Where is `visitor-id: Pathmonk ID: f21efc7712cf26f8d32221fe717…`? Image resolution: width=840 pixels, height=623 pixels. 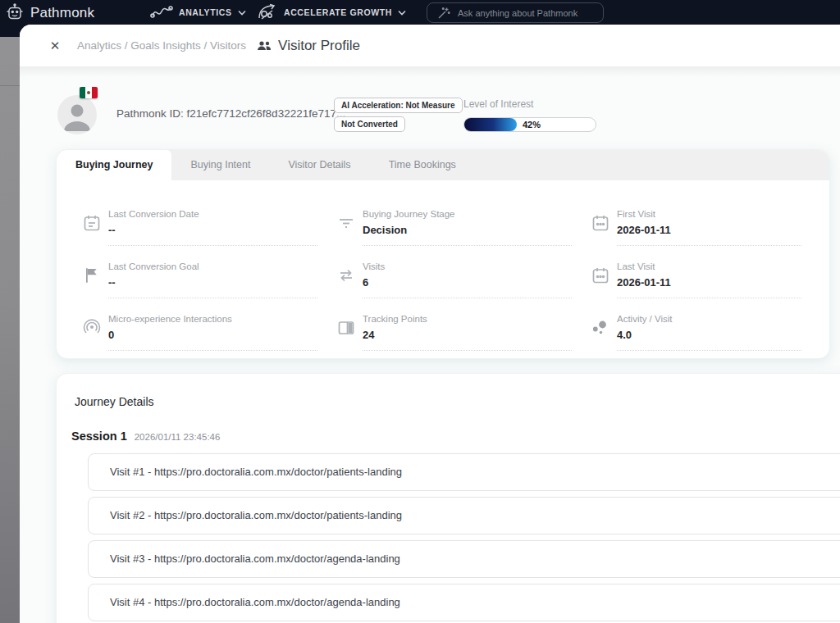 visitor-id: Pathmonk ID: f21efc7712cf26f8d32221fe717… is located at coordinates (231, 113).